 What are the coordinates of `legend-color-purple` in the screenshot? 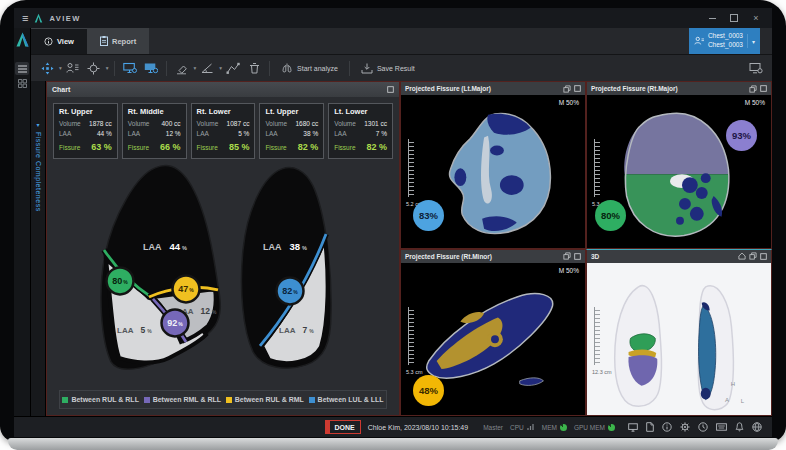 It's located at (147, 400).